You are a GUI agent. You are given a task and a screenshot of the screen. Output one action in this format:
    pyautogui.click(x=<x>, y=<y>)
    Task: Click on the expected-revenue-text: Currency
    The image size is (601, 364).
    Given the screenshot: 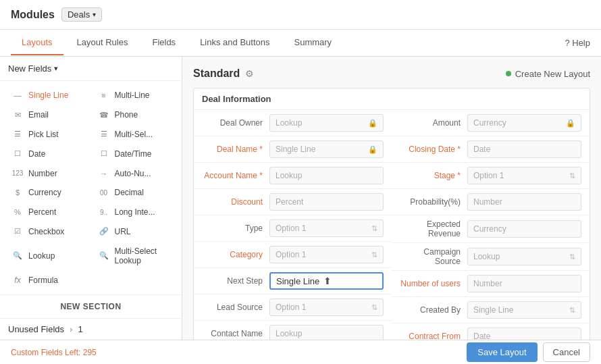 What is the action you would take?
    pyautogui.click(x=490, y=229)
    